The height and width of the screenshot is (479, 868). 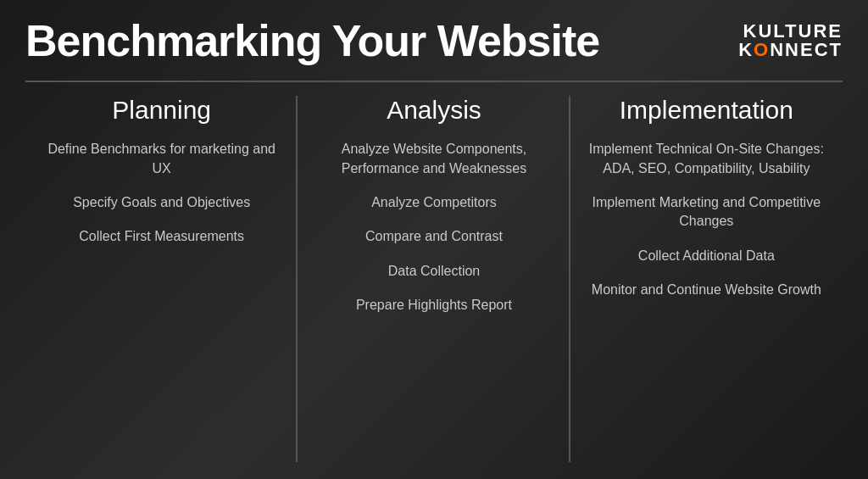 I want to click on logo-top: KULTURE, so click(x=793, y=31).